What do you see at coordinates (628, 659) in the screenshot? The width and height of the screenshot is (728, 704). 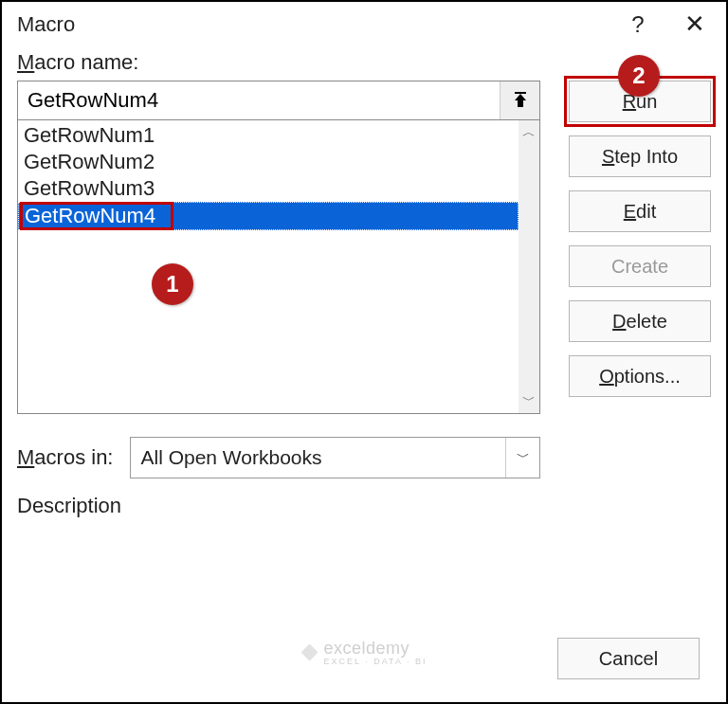 I see `cancel-button: Cancel` at bounding box center [628, 659].